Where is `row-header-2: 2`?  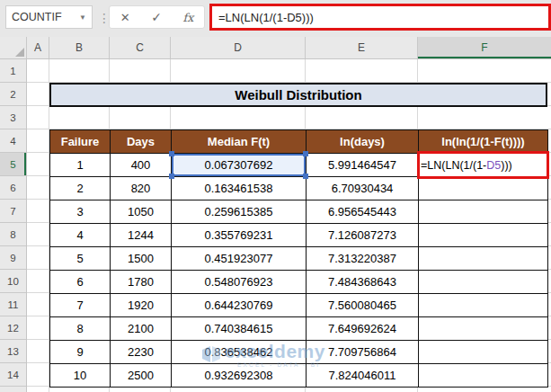
row-header-2: 2 is located at coordinates (13, 94).